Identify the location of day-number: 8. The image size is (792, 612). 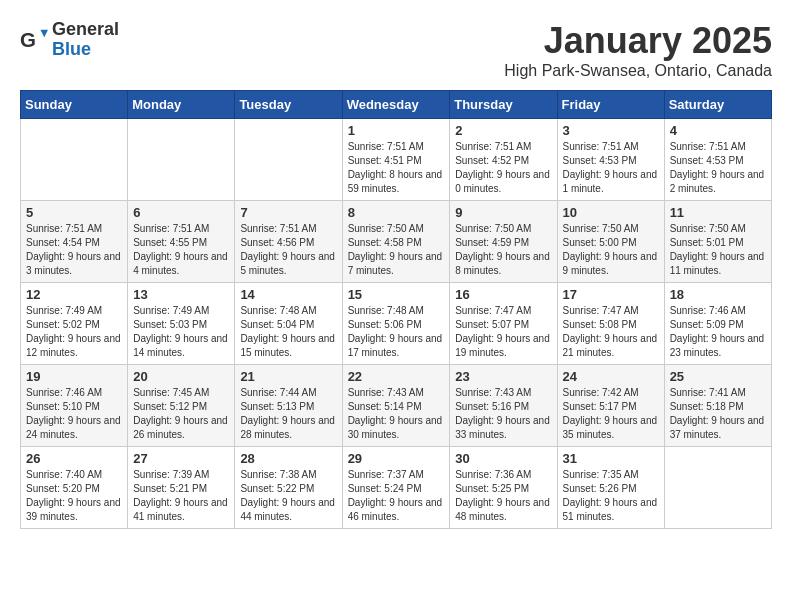
(396, 212).